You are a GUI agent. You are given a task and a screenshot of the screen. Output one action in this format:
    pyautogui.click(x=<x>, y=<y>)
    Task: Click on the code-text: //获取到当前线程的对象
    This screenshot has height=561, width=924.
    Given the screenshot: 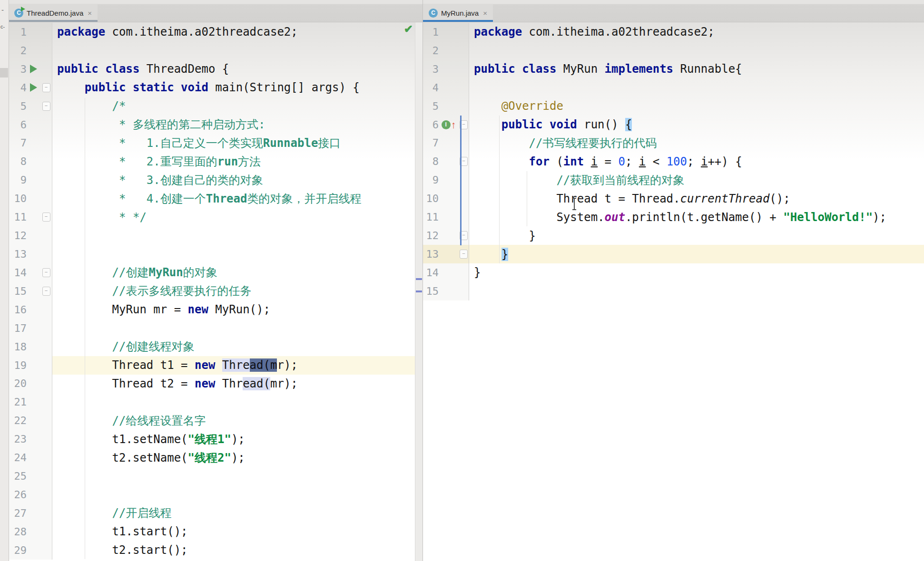 What is the action you would take?
    pyautogui.click(x=697, y=180)
    